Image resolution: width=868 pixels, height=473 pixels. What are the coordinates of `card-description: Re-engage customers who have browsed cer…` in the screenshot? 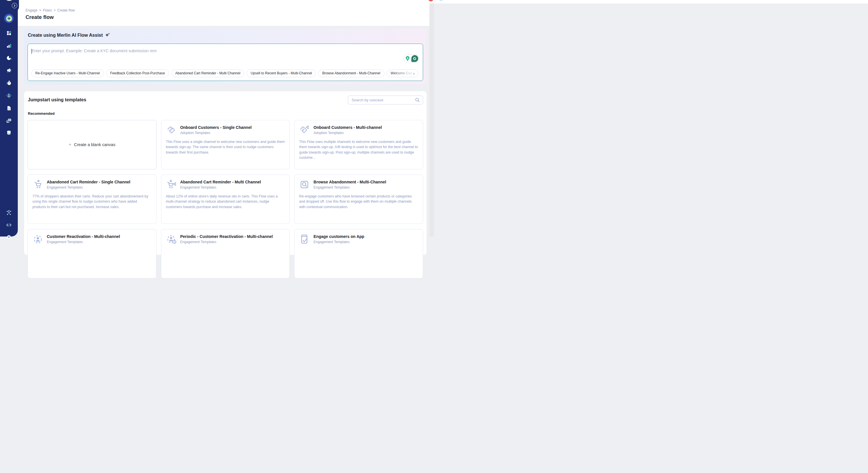 It's located at (359, 201).